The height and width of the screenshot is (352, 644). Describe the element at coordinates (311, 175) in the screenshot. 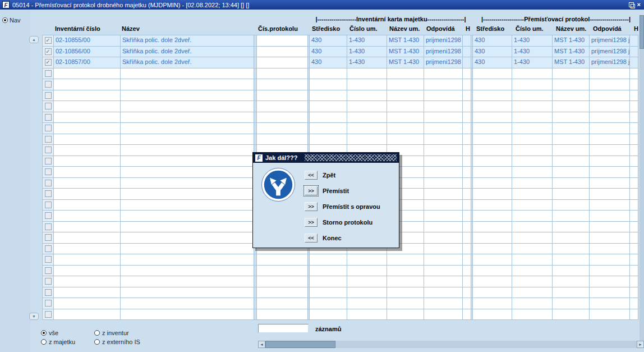

I see `dialog-button-zpět: <<` at that location.